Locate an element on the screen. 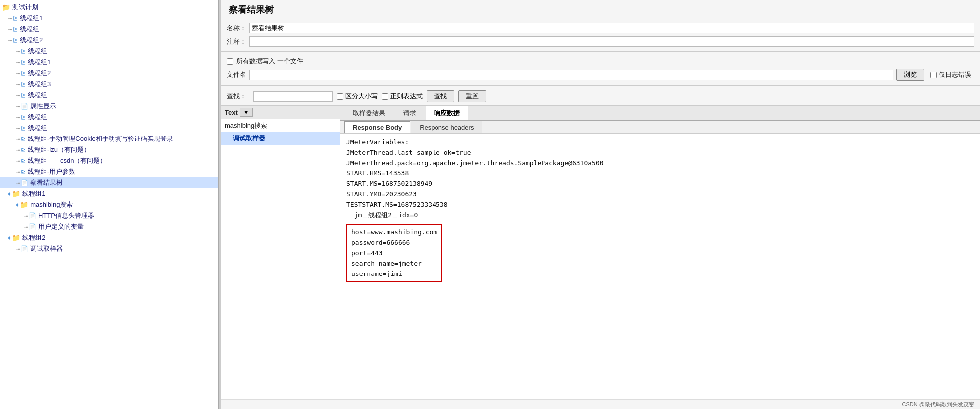 The image size is (980, 409). tree-item: ⊸ 📄 调试取样器 is located at coordinates (109, 249).